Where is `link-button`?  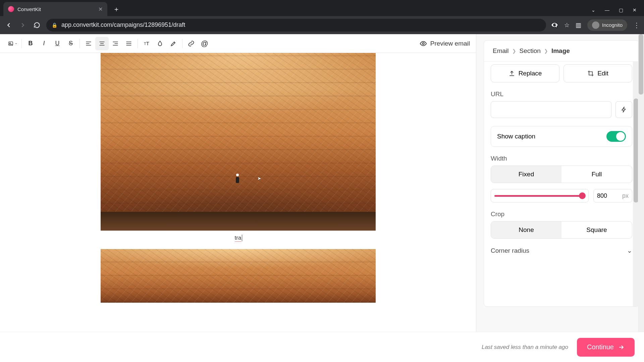 link-button is located at coordinates (191, 44).